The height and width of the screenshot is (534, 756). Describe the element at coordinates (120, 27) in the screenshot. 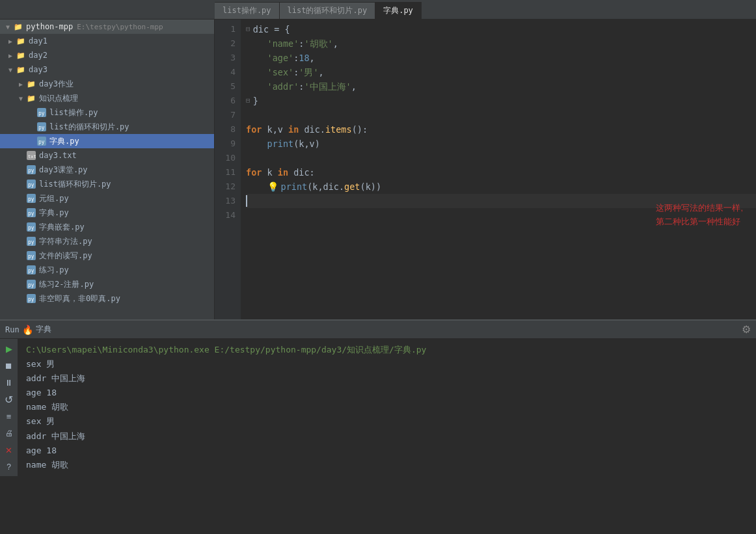

I see `project-path: E:\testpy\python-mpp` at that location.